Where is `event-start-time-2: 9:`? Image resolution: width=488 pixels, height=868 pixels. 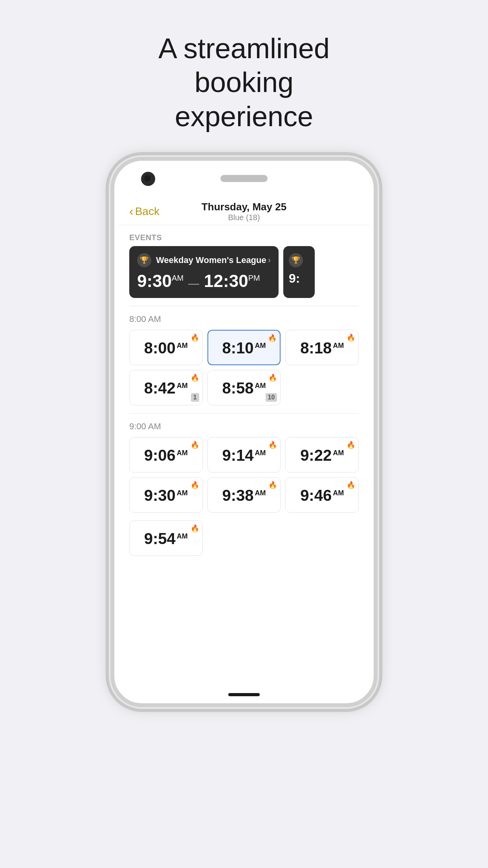
event-start-time-2: 9: is located at coordinates (299, 278).